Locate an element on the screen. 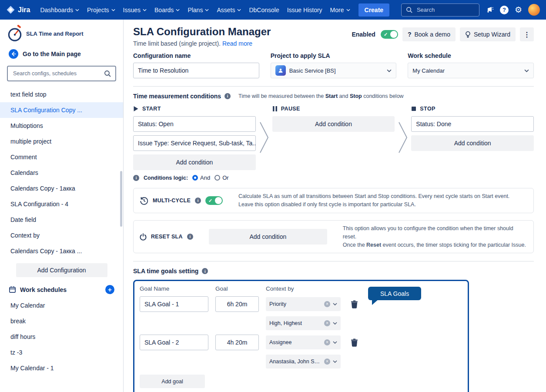 The image size is (546, 392). check-icon: ✓ is located at coordinates (385, 35).